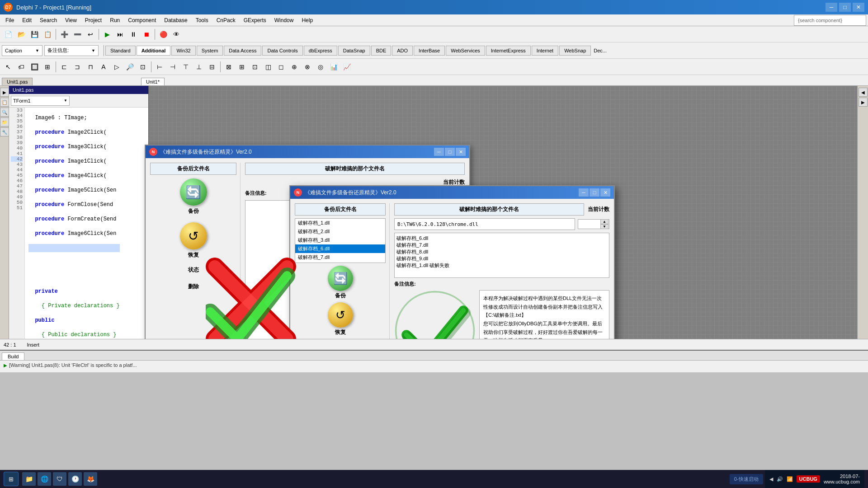  What do you see at coordinates (340, 249) in the screenshot?
I see `file-item-4: 破解存档_6.dll` at bounding box center [340, 249].